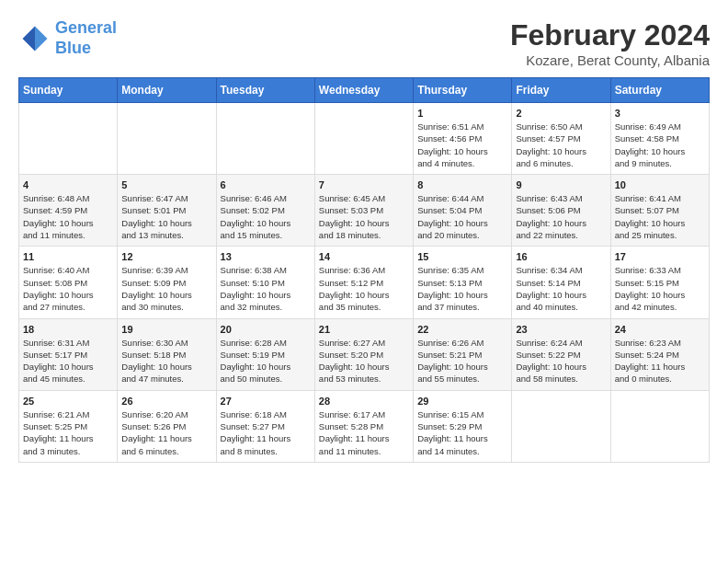 The width and height of the screenshot is (728, 563). What do you see at coordinates (660, 354) in the screenshot?
I see `calendar-cell: 24Sunrise: 6:23 AM Sunset: 5:24 PM Dayli…` at bounding box center [660, 354].